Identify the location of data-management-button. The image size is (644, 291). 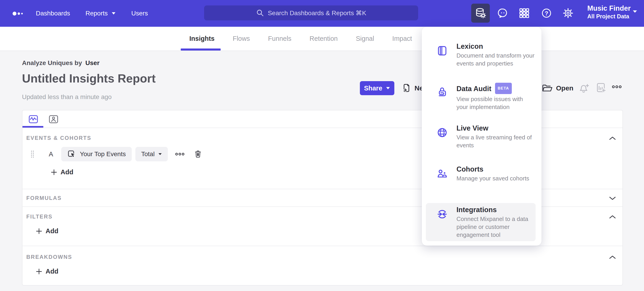
(480, 13).